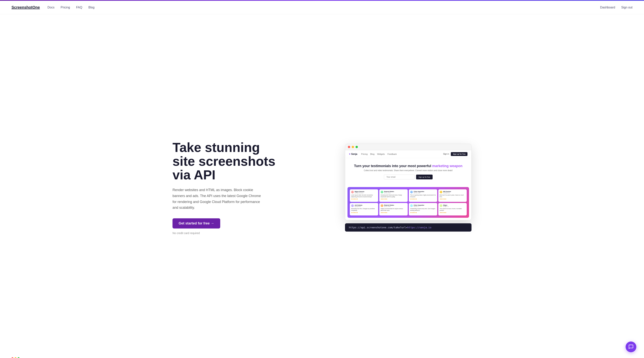  I want to click on url-bar: https://api.screenshotone.com/take?url=h…, so click(408, 228).